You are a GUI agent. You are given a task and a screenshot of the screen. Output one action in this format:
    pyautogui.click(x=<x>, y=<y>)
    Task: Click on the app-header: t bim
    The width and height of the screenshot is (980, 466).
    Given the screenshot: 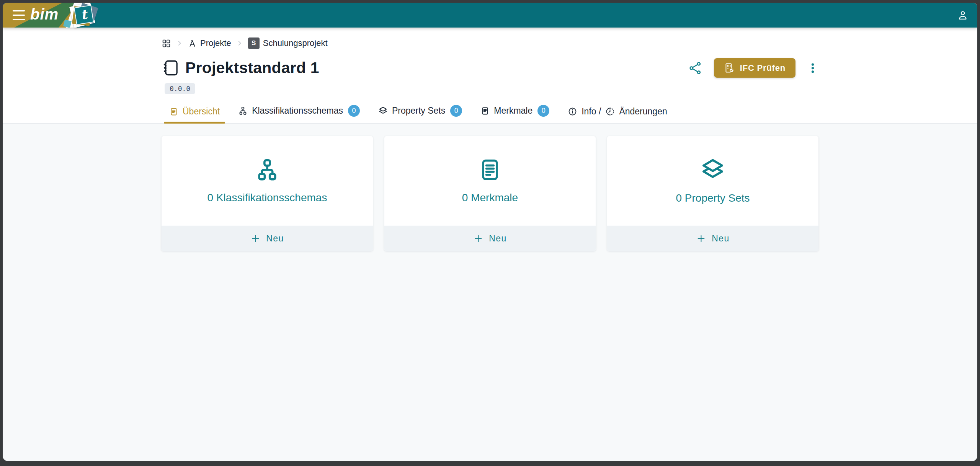 What is the action you would take?
    pyautogui.click(x=490, y=15)
    